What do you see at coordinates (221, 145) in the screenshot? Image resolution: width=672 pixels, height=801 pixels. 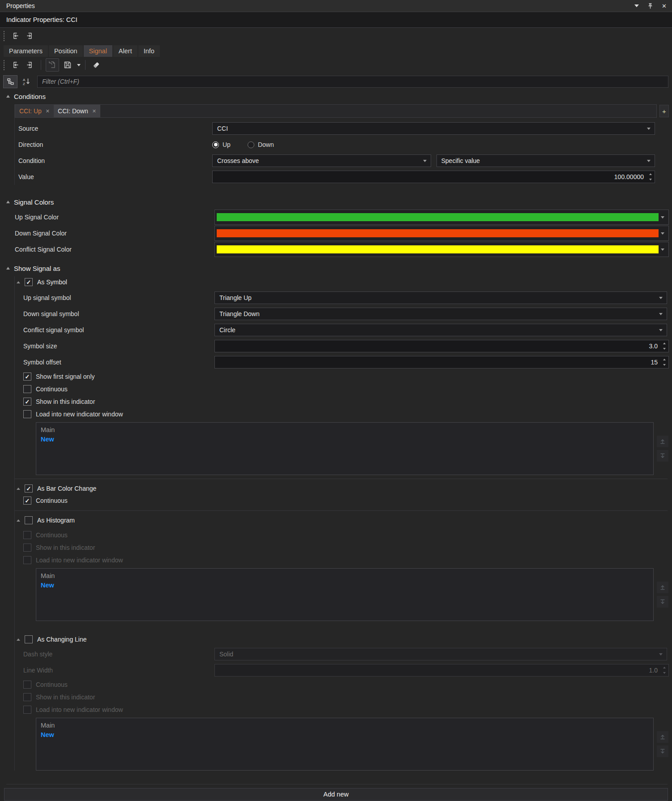 I see `direction-radio-up: Up` at bounding box center [221, 145].